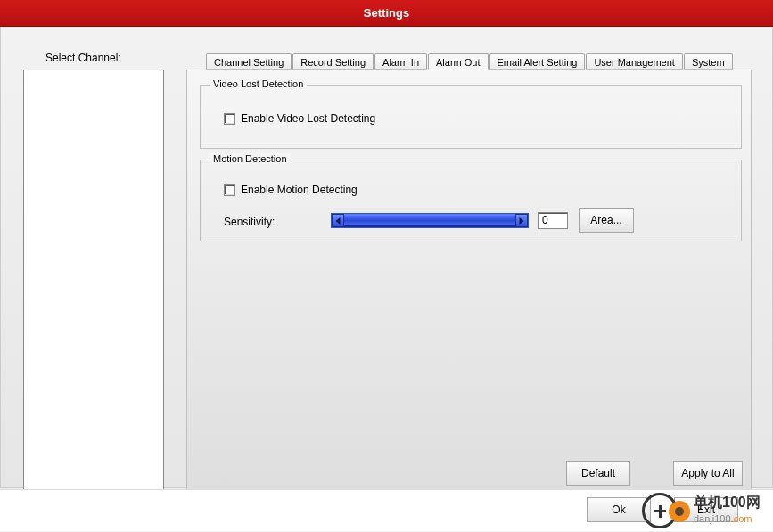 Image resolution: width=773 pixels, height=532 pixels. I want to click on window-title: Settings, so click(387, 12).